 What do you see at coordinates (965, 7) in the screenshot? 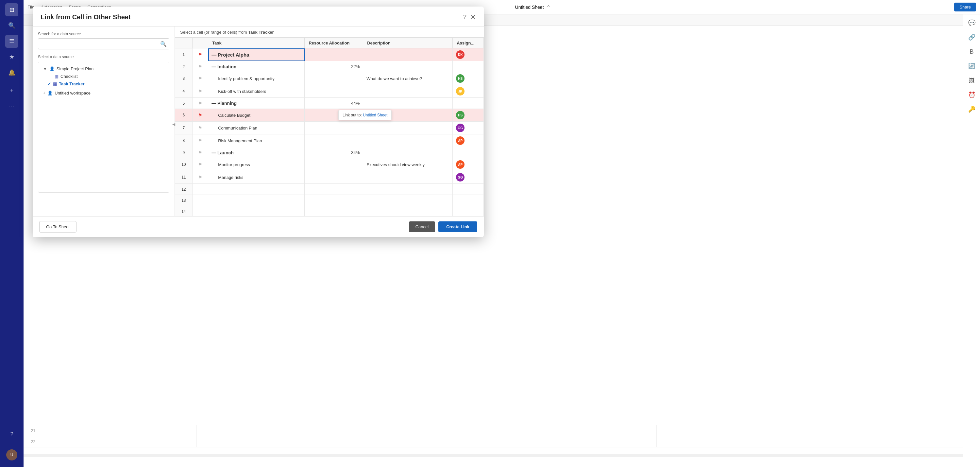
I see `share-button: Share` at bounding box center [965, 7].